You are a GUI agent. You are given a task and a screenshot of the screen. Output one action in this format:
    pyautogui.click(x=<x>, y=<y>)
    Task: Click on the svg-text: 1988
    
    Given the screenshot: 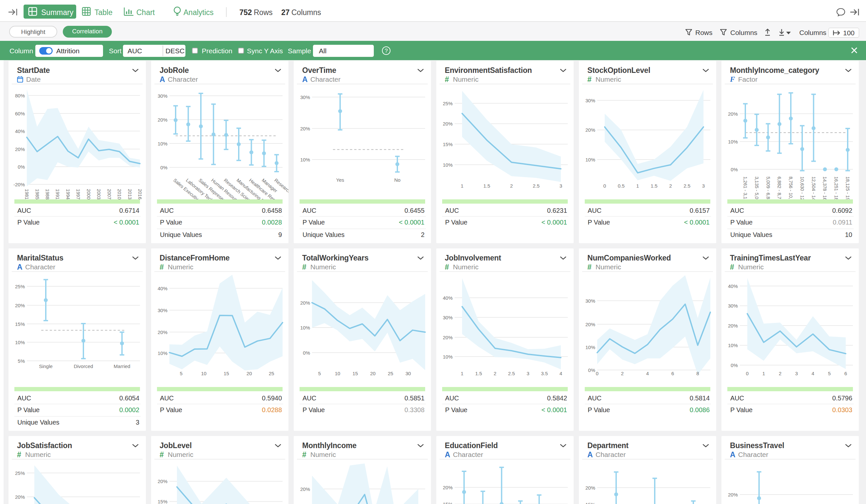 What is the action you would take?
    pyautogui.click(x=47, y=194)
    